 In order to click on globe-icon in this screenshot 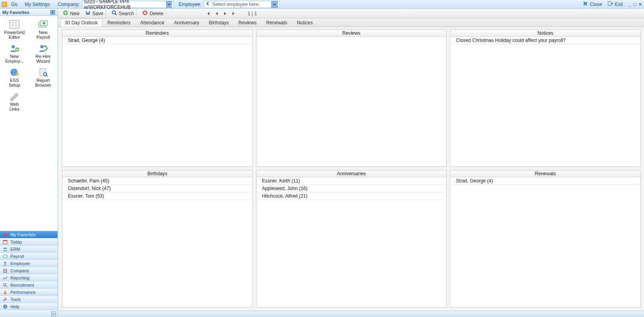, I will do `click(14, 72)`.